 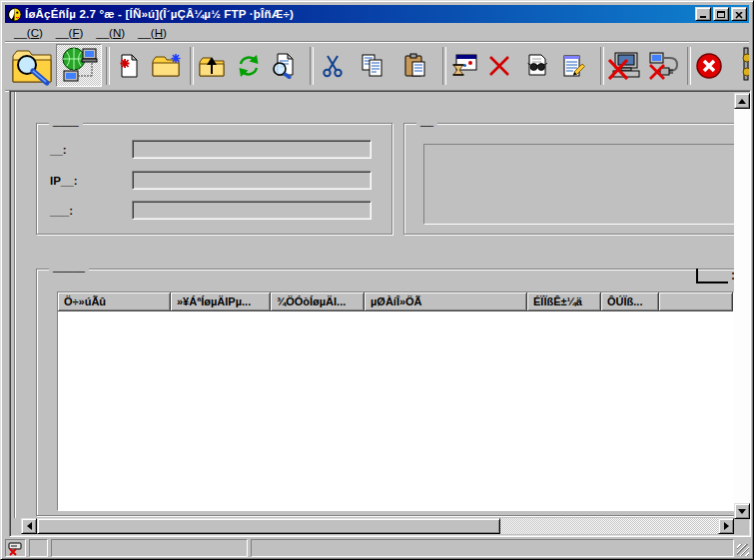 What do you see at coordinates (269, 526) in the screenshot?
I see `horizontal-scroll-thumb` at bounding box center [269, 526].